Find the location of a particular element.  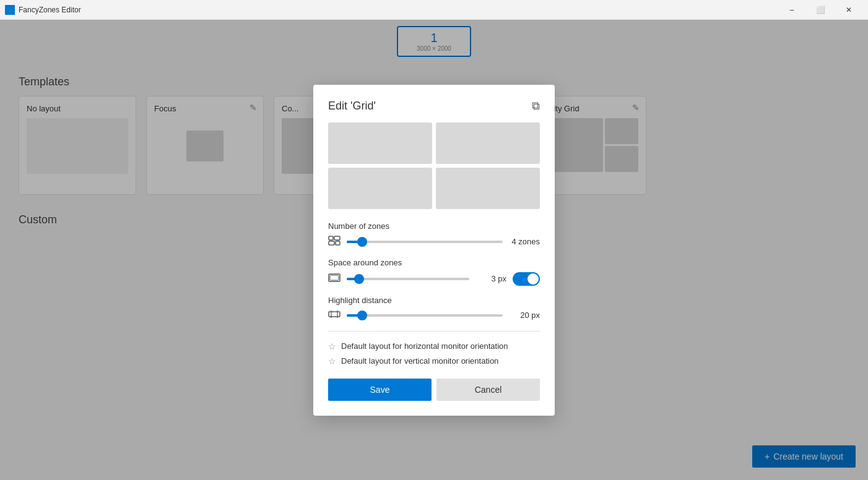

modal-title: Edit 'Grid' is located at coordinates (352, 106).